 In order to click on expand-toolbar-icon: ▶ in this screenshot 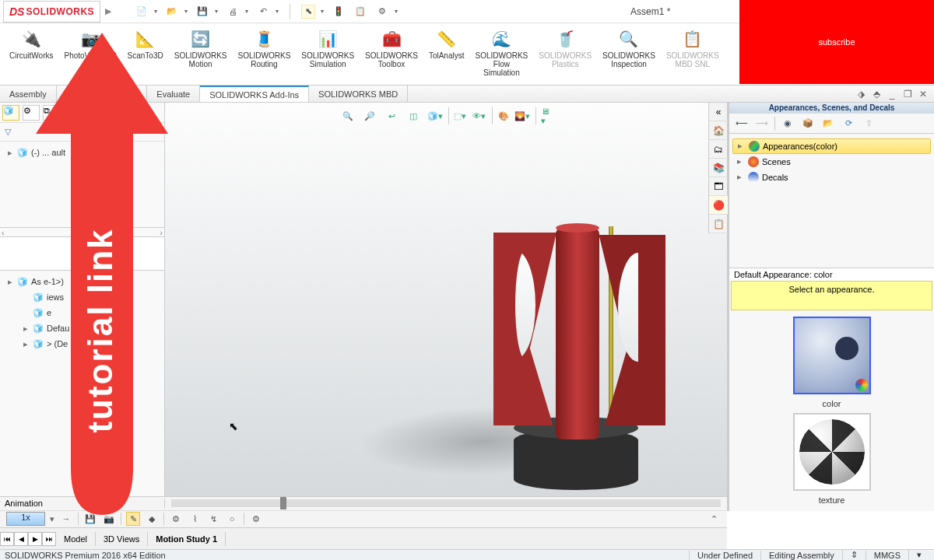, I will do `click(108, 11)`.